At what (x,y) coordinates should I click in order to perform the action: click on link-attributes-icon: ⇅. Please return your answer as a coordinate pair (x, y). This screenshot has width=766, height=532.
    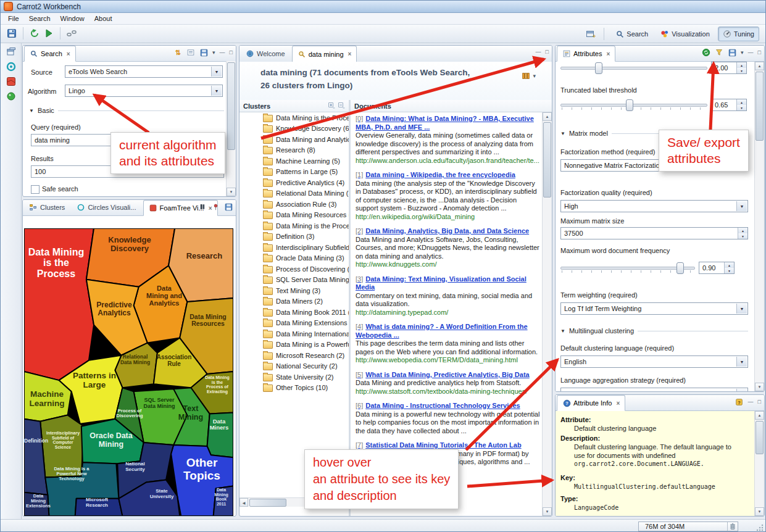
    Looking at the image, I should click on (178, 52).